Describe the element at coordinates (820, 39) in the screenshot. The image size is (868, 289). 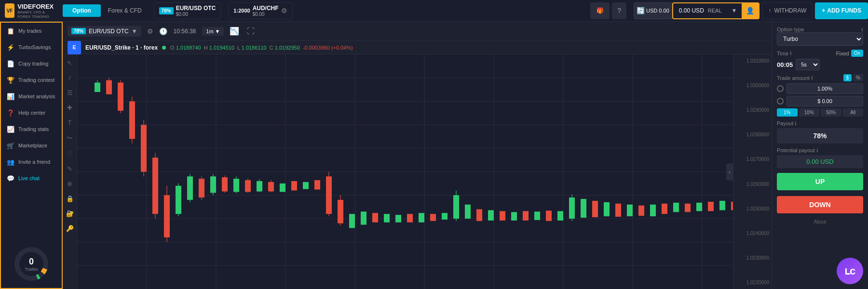
I see `option-type-select: Turbo` at that location.